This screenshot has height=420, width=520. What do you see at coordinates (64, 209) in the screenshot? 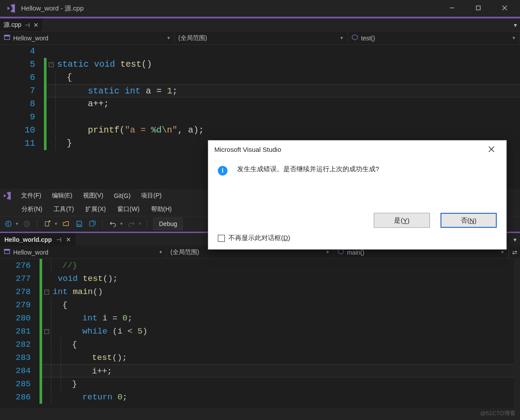
I see `menu-tools: 工具(T)` at bounding box center [64, 209].